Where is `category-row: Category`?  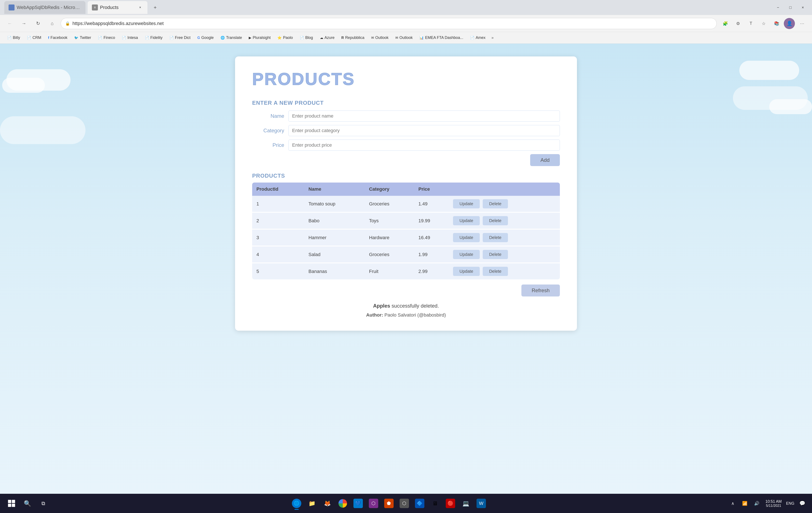 category-row: Category is located at coordinates (406, 131).